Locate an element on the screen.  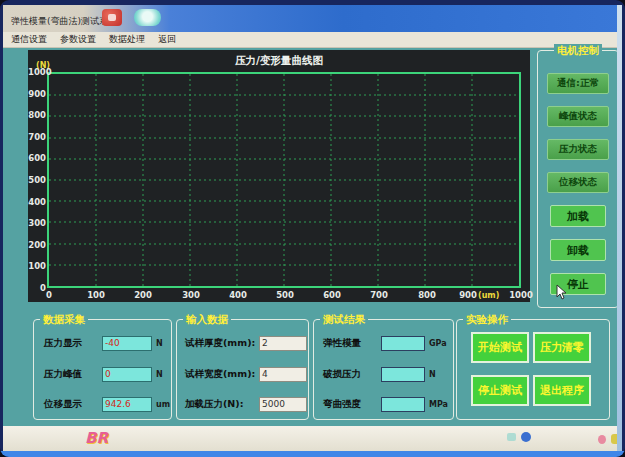
unload-button: 卸载 is located at coordinates (578, 250).